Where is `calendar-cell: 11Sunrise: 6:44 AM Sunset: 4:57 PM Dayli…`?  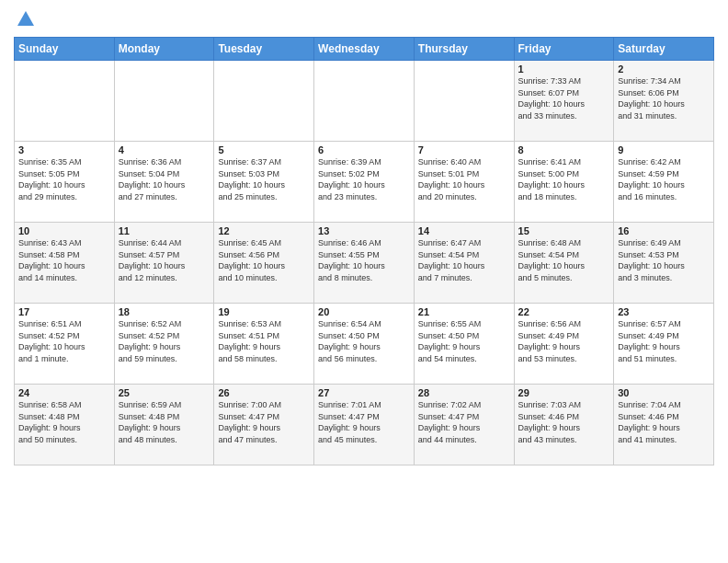
calendar-cell: 11Sunrise: 6:44 AM Sunset: 4:57 PM Dayli… is located at coordinates (164, 263).